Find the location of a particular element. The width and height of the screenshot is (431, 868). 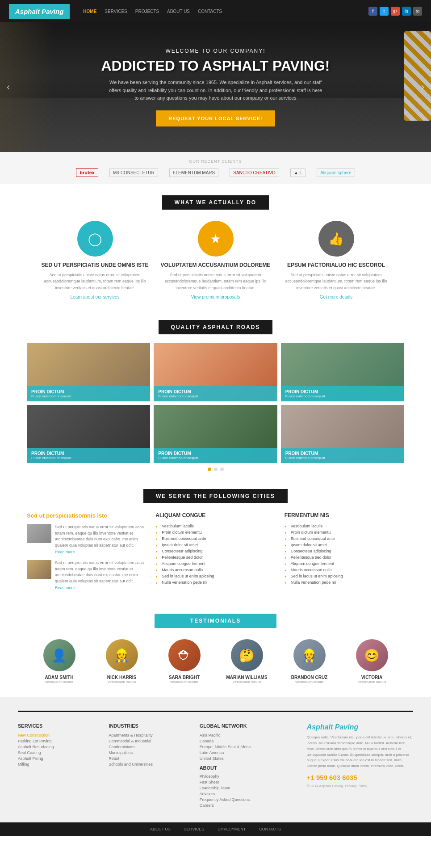

footer-bottom-about: ABOUT US is located at coordinates (160, 829).